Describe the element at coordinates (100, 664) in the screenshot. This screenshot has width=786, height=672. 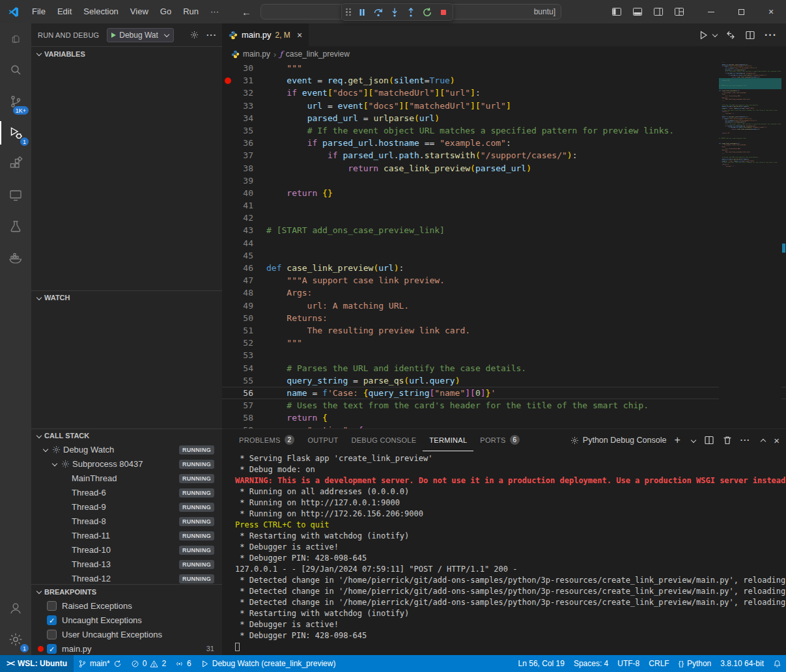
I see `git-branch-status: main*` at that location.